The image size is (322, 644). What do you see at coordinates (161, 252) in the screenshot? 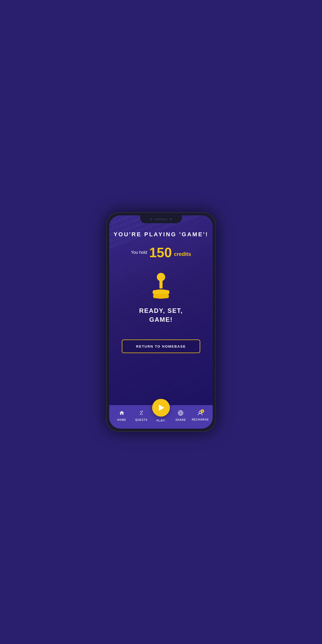
I see `credits-section: You hold 150 credits` at bounding box center [161, 252].